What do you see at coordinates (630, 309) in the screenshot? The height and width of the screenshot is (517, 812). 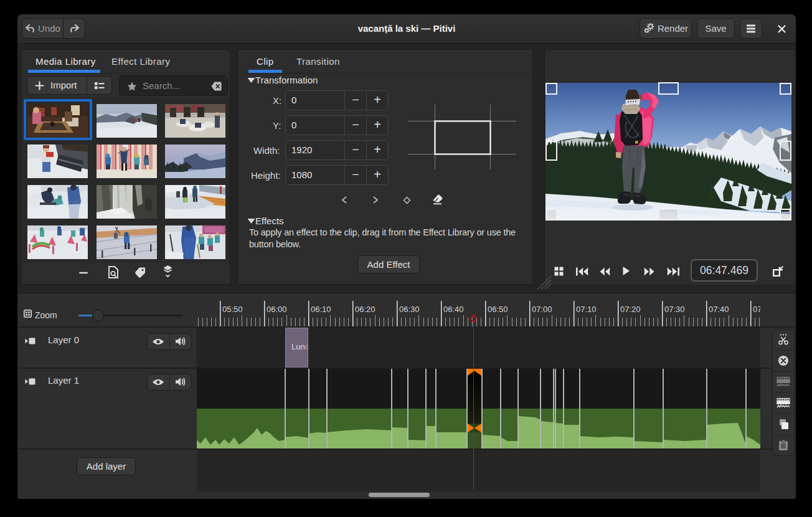 I see `svg-text: 07:20` at bounding box center [630, 309].